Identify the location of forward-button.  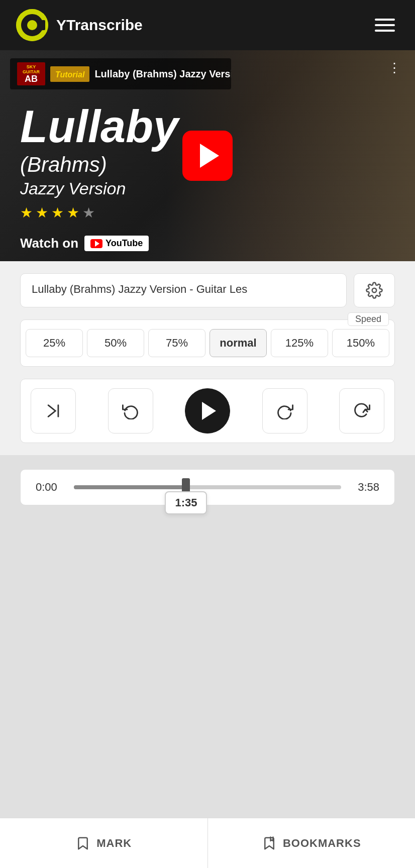
(285, 411).